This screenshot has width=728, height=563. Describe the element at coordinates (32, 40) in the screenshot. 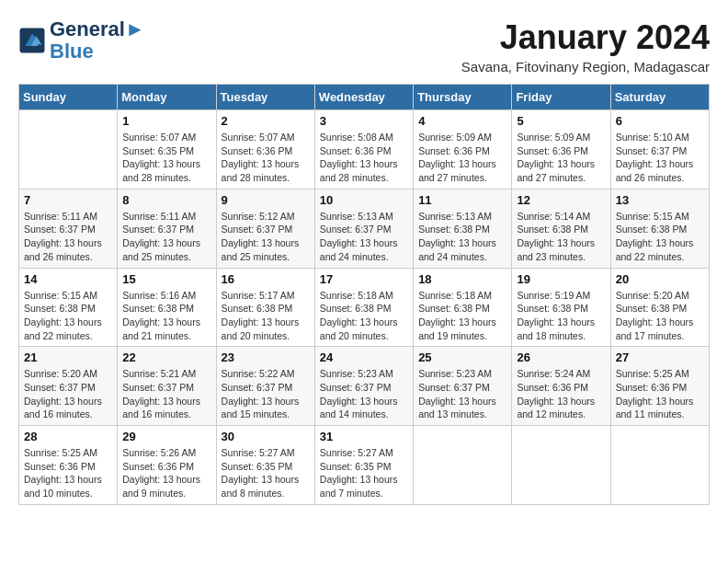

I see `logo-icon` at that location.